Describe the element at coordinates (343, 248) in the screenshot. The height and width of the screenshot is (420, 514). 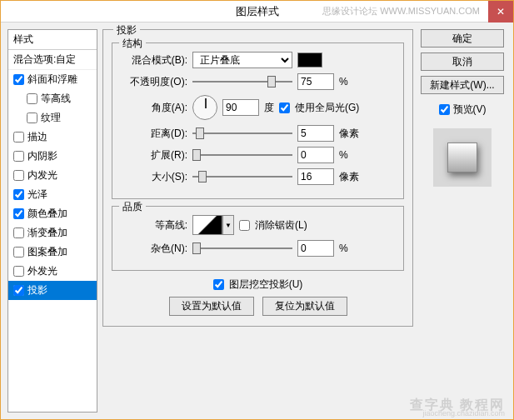
I see `noise-unit: %` at that location.